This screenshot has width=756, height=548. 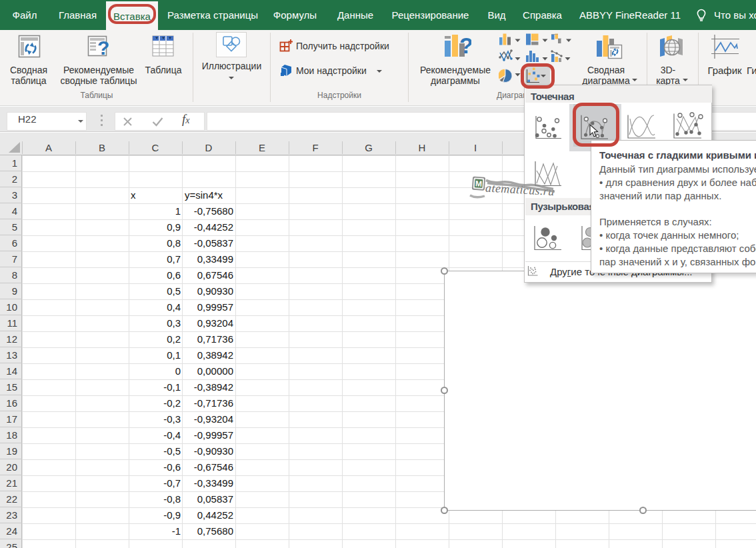 I want to click on svg-text: M, so click(x=479, y=184).